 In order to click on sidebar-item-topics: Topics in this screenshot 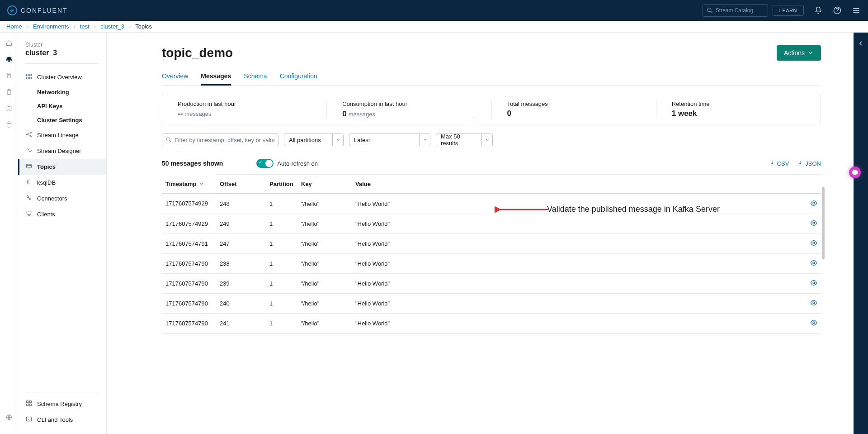, I will do `click(62, 167)`.